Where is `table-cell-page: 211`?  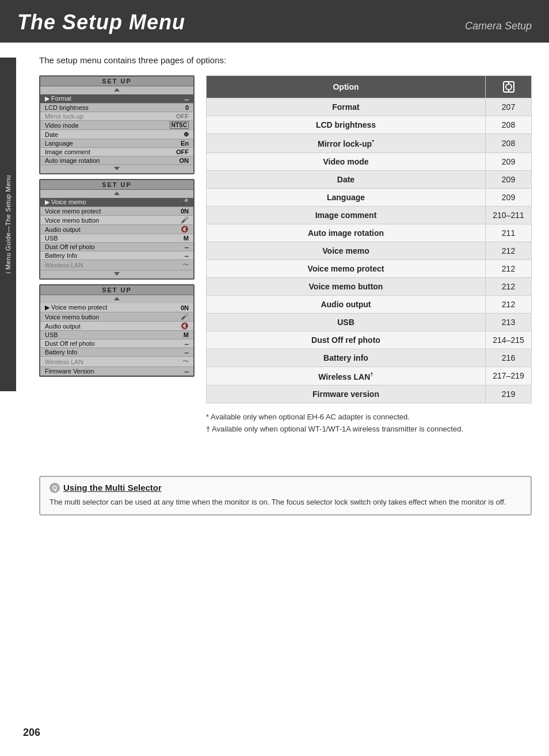
table-cell-page: 211 is located at coordinates (509, 232).